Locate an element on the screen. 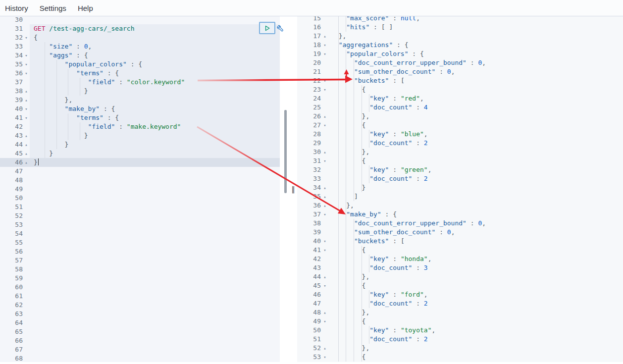  code-line: 36▾"terms" : { is located at coordinates (140, 73).